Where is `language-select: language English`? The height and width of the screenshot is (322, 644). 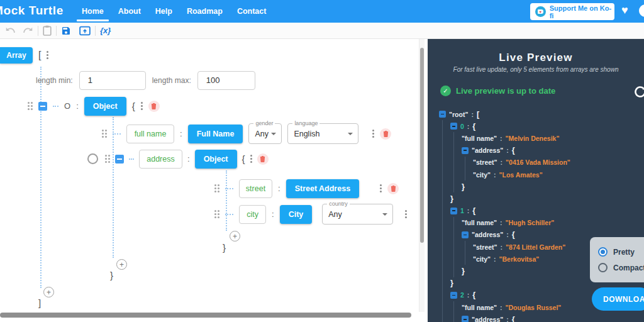 language-select: language English is located at coordinates (323, 133).